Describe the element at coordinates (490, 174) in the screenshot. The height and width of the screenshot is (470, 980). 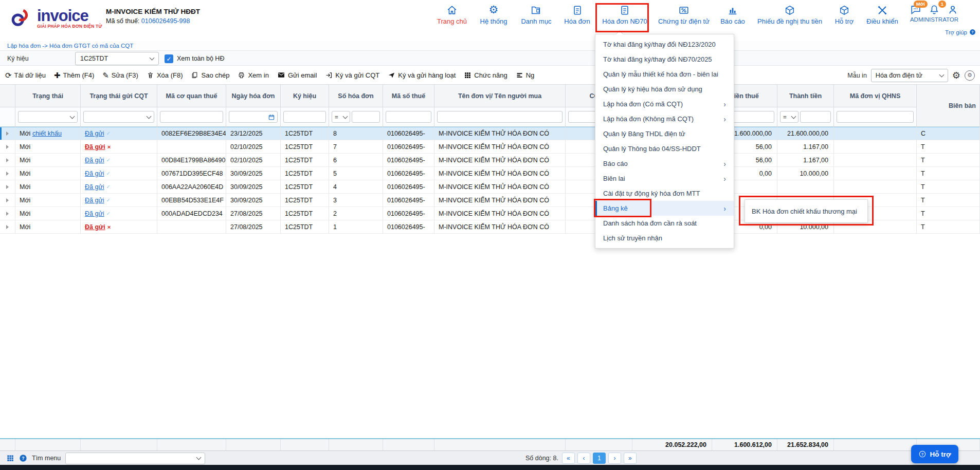
I see `table-row: Mới Đã gửi✓ 007671DD395ECF48 30/09/2025 …` at that location.